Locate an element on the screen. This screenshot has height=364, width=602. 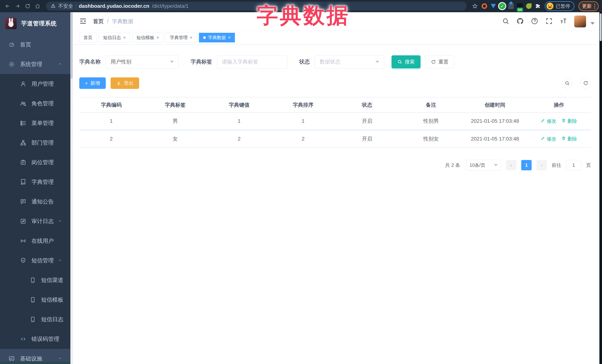
tab-home: 首页 is located at coordinates (88, 38).